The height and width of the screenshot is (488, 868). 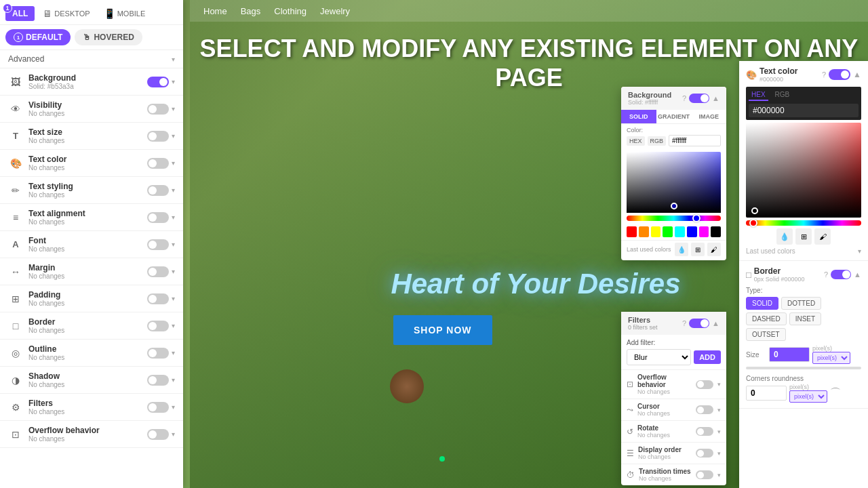 What do you see at coordinates (174, 60) in the screenshot?
I see `advanced-chevron: ▾` at bounding box center [174, 60].